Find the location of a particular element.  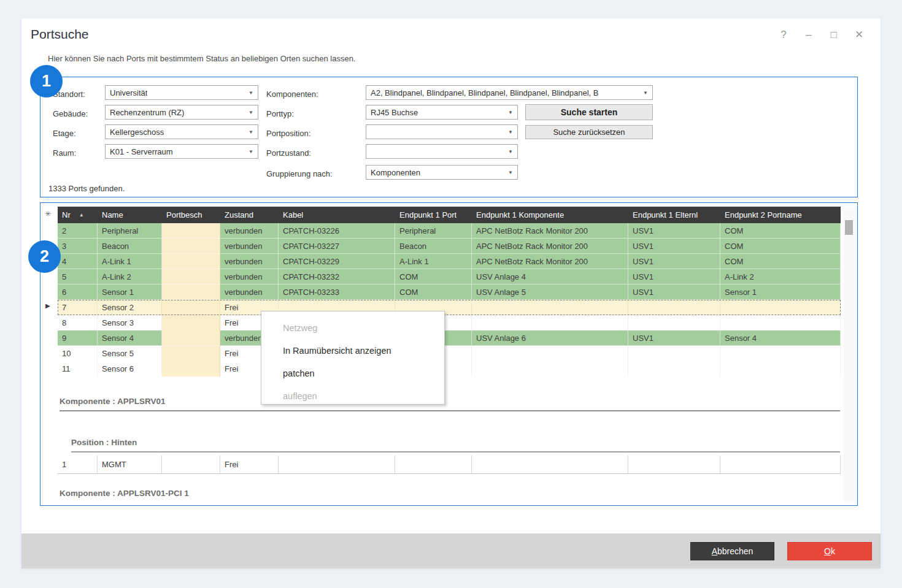

help-icon: ? is located at coordinates (784, 35).